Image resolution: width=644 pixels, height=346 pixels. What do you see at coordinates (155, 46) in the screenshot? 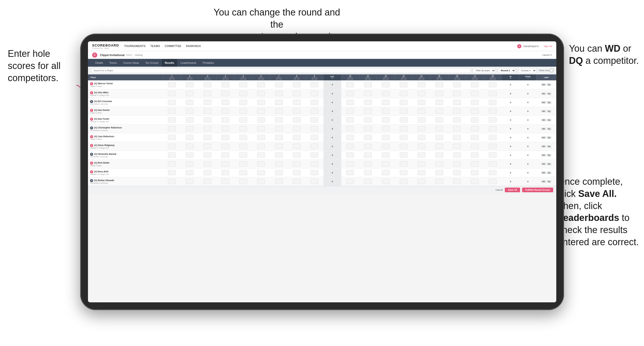
I see `nav-teams: TEAMS` at bounding box center [155, 46].